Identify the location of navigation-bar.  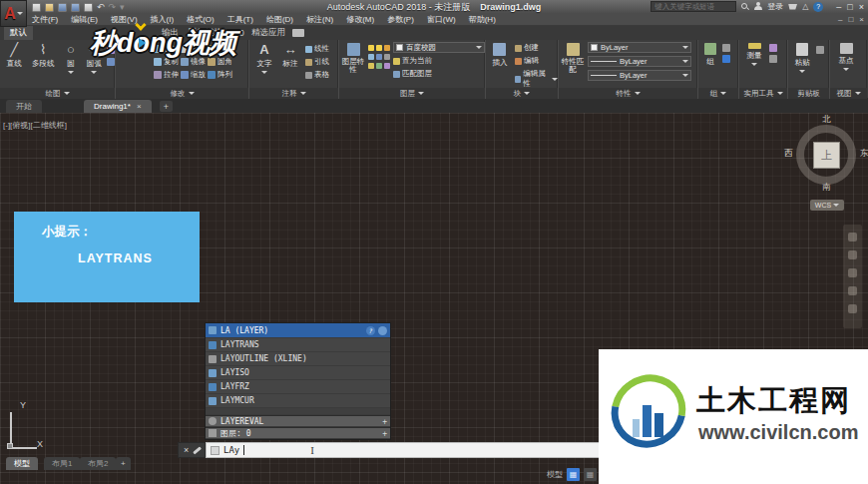
(852, 276).